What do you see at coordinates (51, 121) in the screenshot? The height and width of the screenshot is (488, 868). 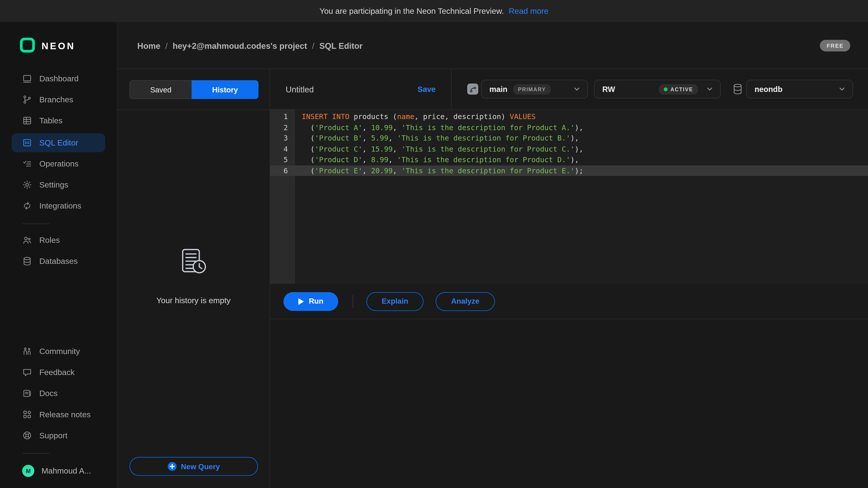 I see `sidebar-item-label: Tables` at bounding box center [51, 121].